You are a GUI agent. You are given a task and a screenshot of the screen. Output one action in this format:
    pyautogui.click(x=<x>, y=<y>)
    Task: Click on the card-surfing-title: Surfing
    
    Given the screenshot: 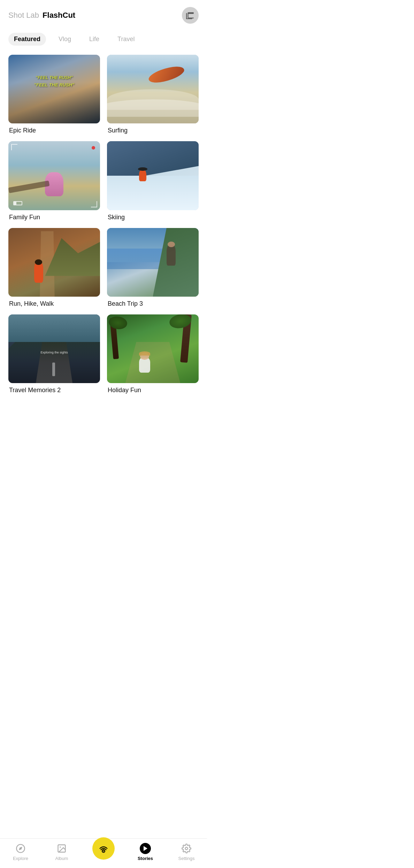 What is the action you would take?
    pyautogui.click(x=153, y=130)
    